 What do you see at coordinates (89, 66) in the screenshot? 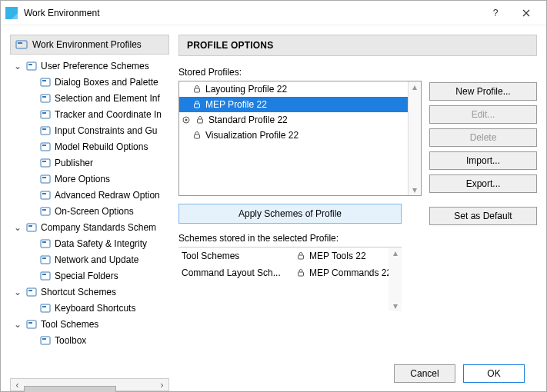
I see `tree-group: ⌄User Preference Schemes` at bounding box center [89, 66].